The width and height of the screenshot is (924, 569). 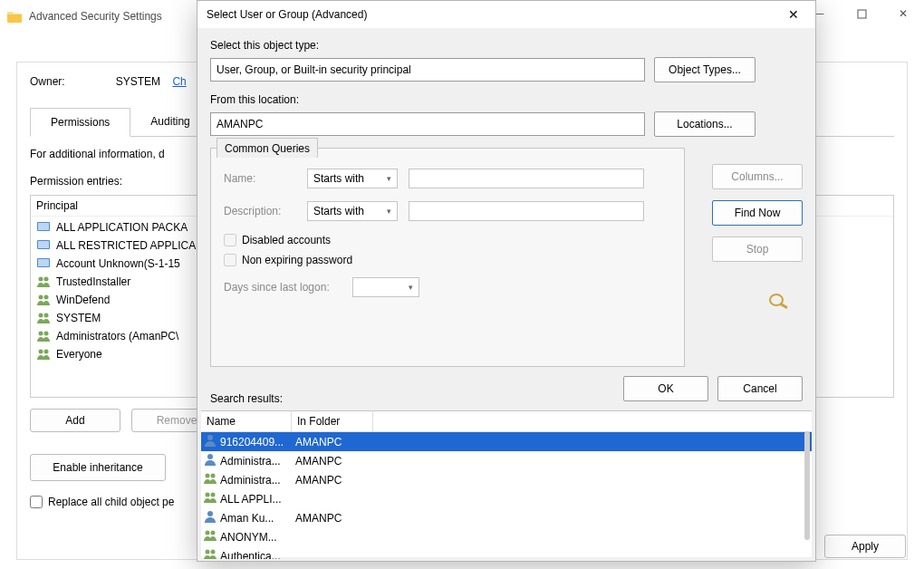 What do you see at coordinates (80, 122) in the screenshot?
I see `tab-permissions: Permissions` at bounding box center [80, 122].